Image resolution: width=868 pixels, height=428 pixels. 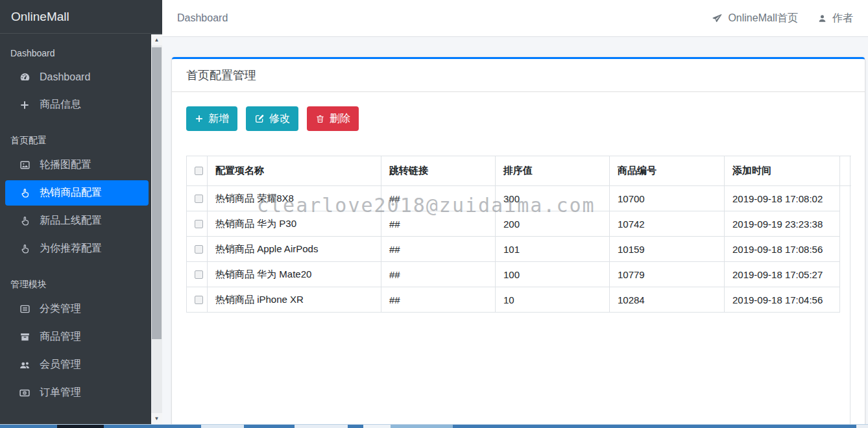 I want to click on sidebar-item-order-mgmt: 订单管理, so click(x=77, y=393).